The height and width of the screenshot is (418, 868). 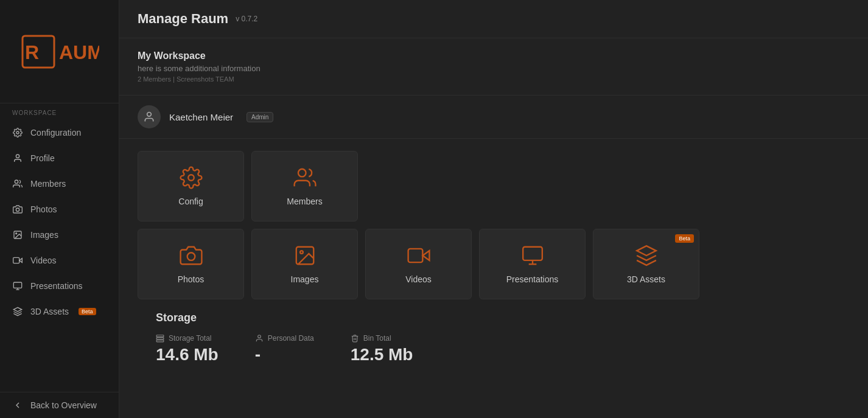 I want to click on images-card-icon, so click(x=305, y=256).